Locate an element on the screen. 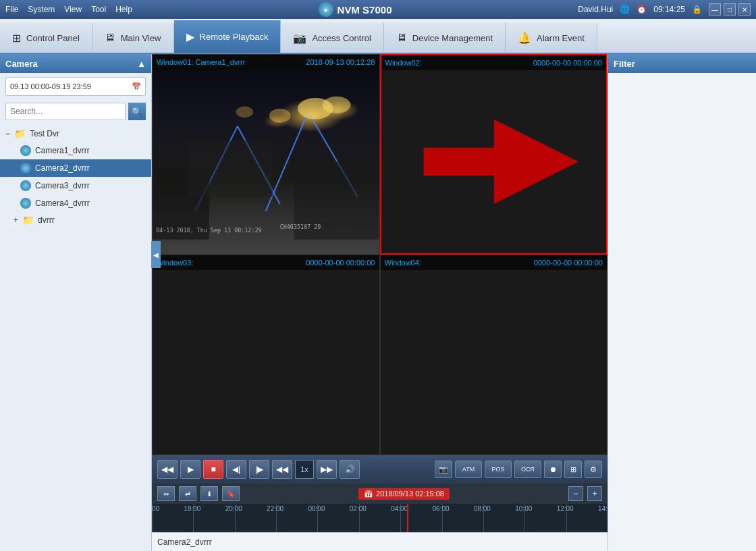  fast-rev-button: ◀◀ is located at coordinates (282, 469).